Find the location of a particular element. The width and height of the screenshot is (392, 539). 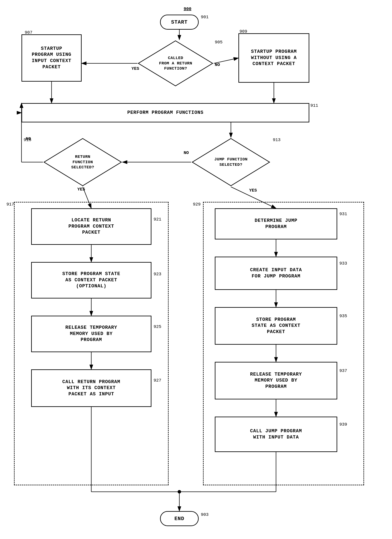

box-931: DETERMINE JUMPPROGRAM is located at coordinates (276, 224).